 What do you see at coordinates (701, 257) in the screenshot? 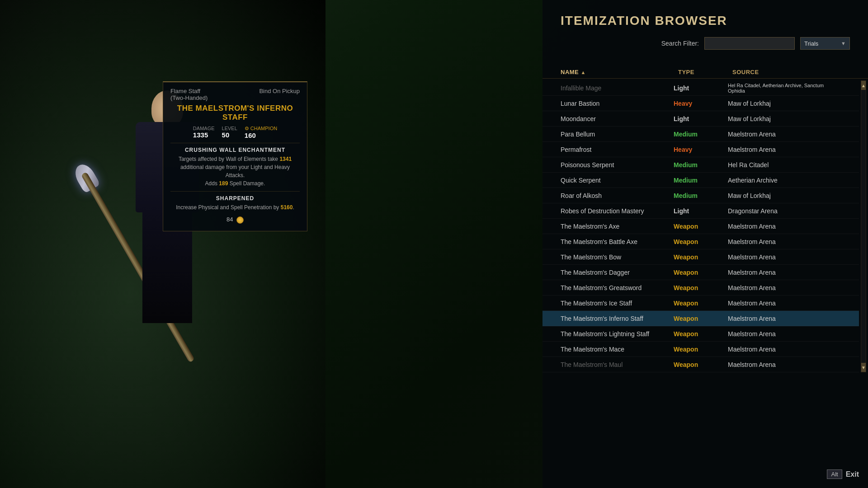
I see `table-row: The Maelstrom's BowWeaponMaelstrom Arena` at bounding box center [701, 257].